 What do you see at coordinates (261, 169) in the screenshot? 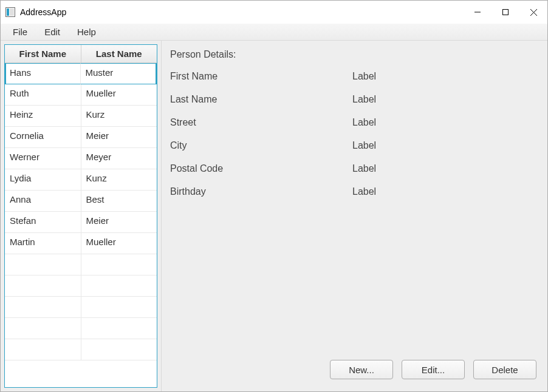
I see `detail-label: Postal Code` at bounding box center [261, 169].